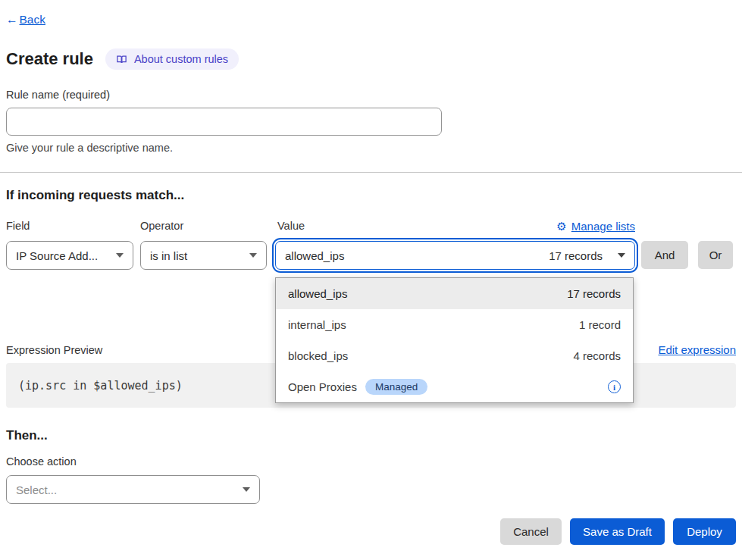  I want to click on operator-select-value: is in list, so click(168, 256).